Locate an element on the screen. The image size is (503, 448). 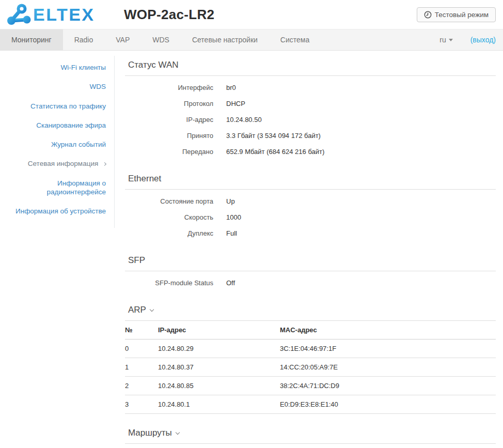
arp-cell-mac: 38:2C:4A:71:DC:D9 is located at coordinates (388, 386).